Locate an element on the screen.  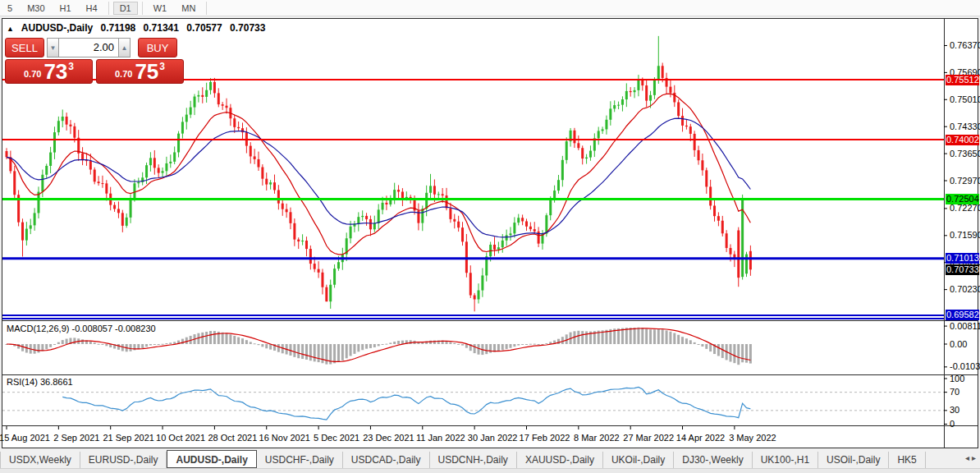
sell-button: SELL is located at coordinates (25, 48).